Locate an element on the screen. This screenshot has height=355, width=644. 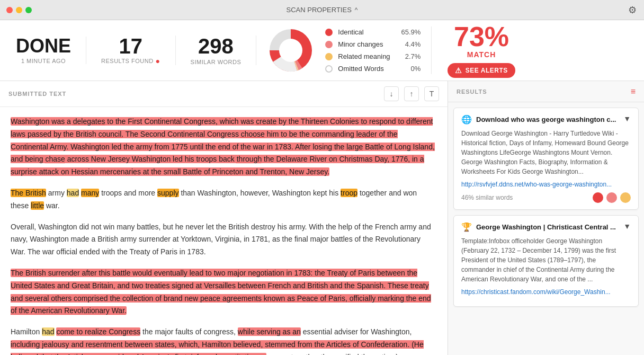
highlight-2: The British surrender after this battle … is located at coordinates (221, 291).